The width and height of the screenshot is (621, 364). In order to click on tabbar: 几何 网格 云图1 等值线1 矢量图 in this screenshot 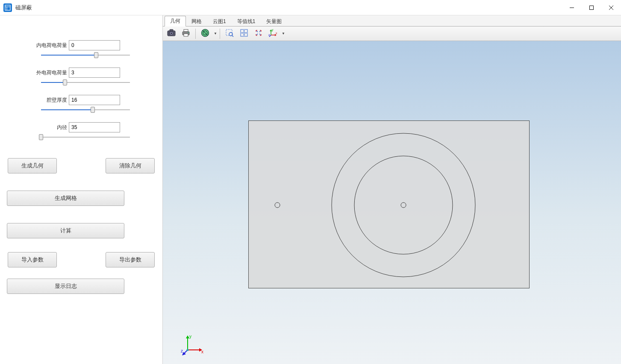, I will do `click(392, 21)`.